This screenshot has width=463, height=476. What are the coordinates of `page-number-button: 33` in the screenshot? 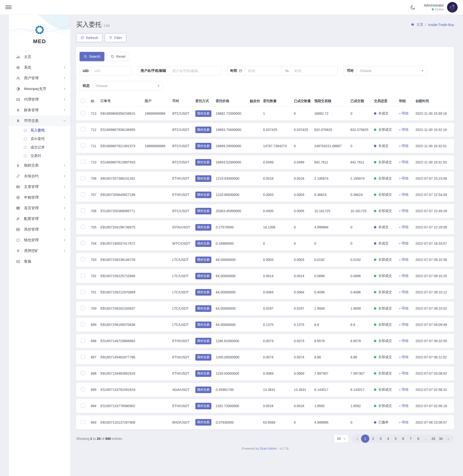 It's located at (433, 439).